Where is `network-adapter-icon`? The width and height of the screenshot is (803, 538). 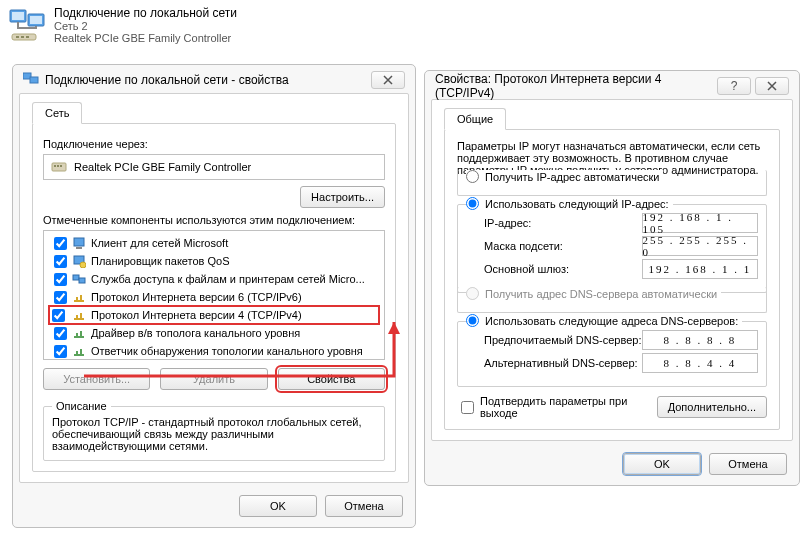
network-adapter-icon is located at coordinates (28, 25).